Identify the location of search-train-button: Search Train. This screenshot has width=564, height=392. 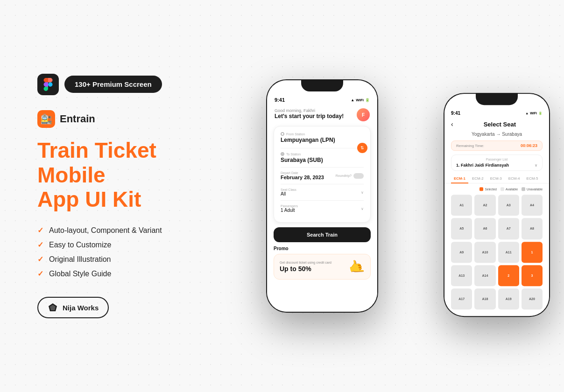
(322, 235).